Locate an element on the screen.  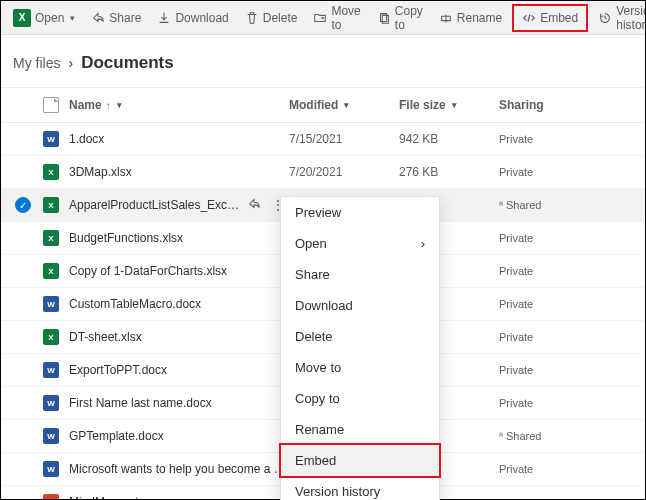
file-name: 3DMap.xlsx is located at coordinates (100, 172).